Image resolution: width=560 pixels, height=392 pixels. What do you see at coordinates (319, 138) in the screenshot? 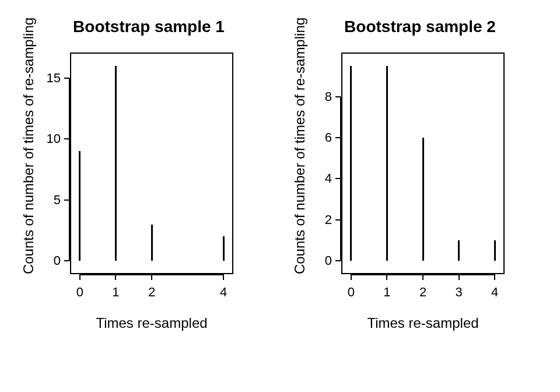
I see `y-tick-label: 6` at bounding box center [319, 138].